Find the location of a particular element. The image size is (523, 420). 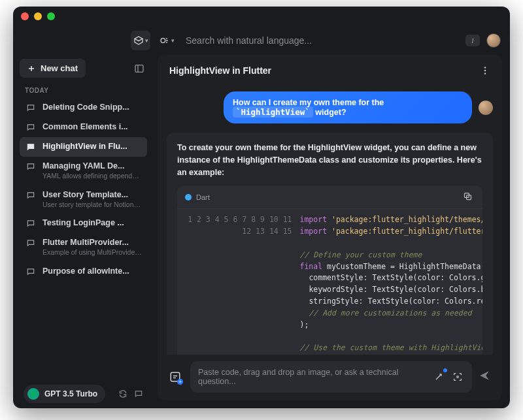

sidebar-item-sub: Example of using MultiProvider and Chang… is located at coordinates (92, 253).